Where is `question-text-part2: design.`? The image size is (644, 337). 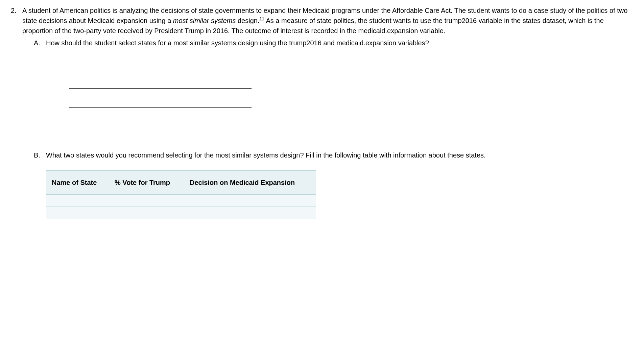 question-text-part2: design. is located at coordinates (247, 21).